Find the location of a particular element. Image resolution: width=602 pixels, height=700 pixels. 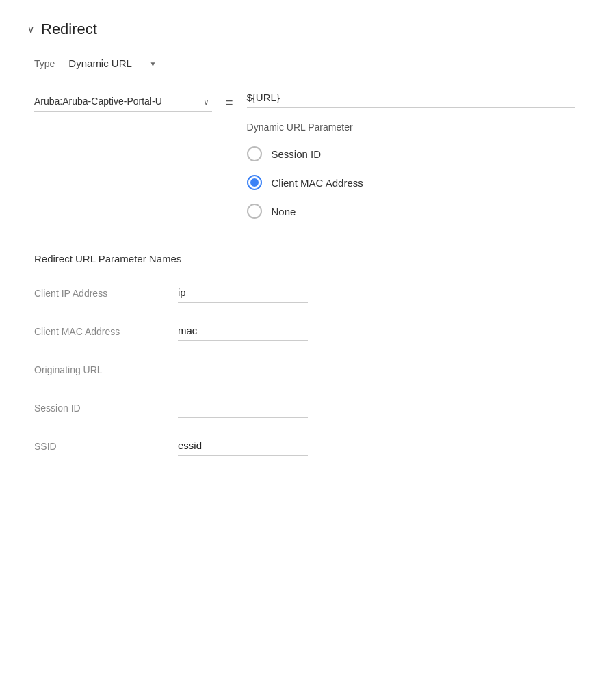

param-field-row-session-id: Session ID is located at coordinates (304, 408).